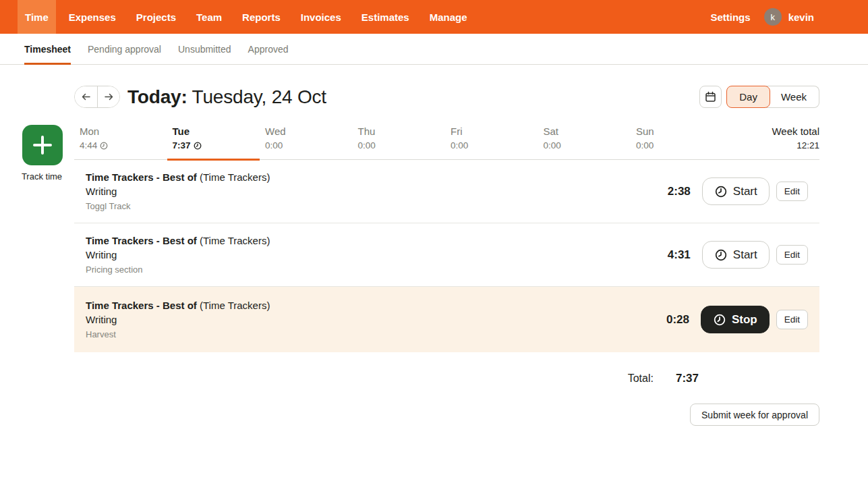 The height and width of the screenshot is (498, 868). I want to click on day-col-mon: Mon 4:44, so click(121, 142).